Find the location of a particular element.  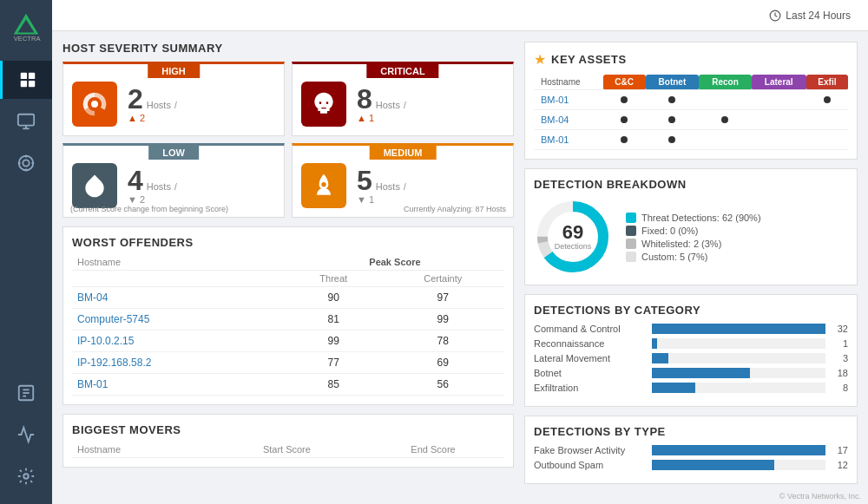

col-hostname: Hostname is located at coordinates (179, 262).